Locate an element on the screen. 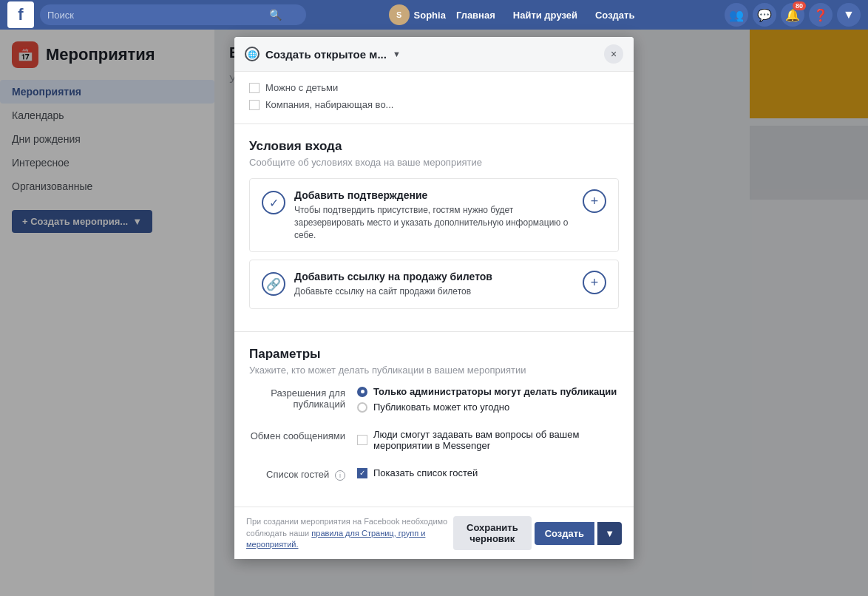 The width and height of the screenshot is (868, 596). radio-row-admins-only: Только администраторы могут делать публи… is located at coordinates (488, 392).